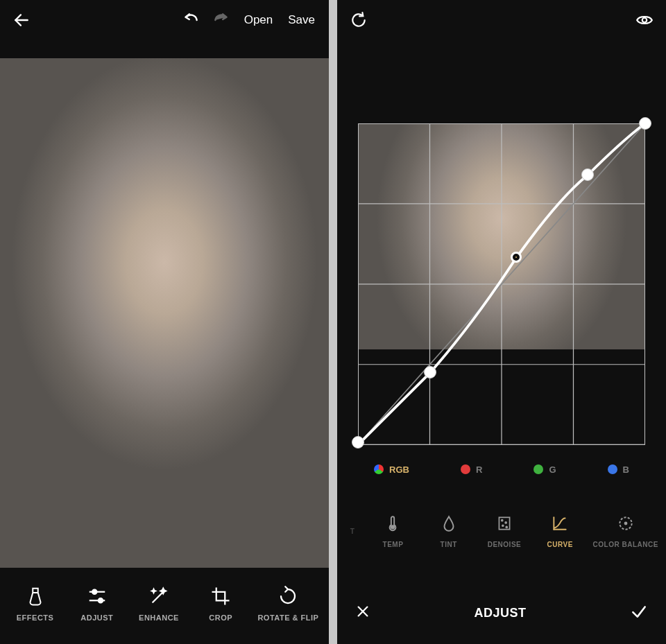 The height and width of the screenshot is (644, 666). What do you see at coordinates (393, 531) in the screenshot?
I see `adjust-temp: TEMP` at bounding box center [393, 531].